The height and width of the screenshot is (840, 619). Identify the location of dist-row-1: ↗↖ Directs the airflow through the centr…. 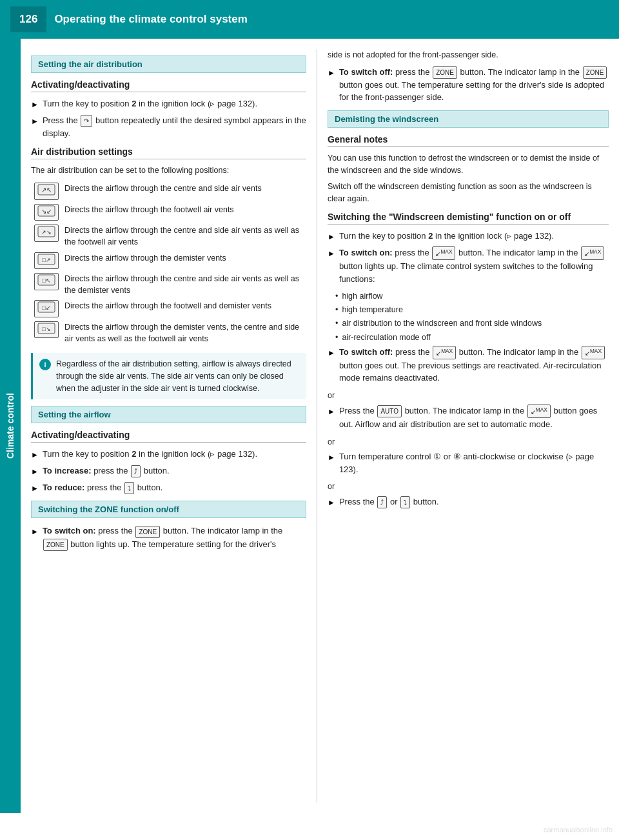
(169, 191).